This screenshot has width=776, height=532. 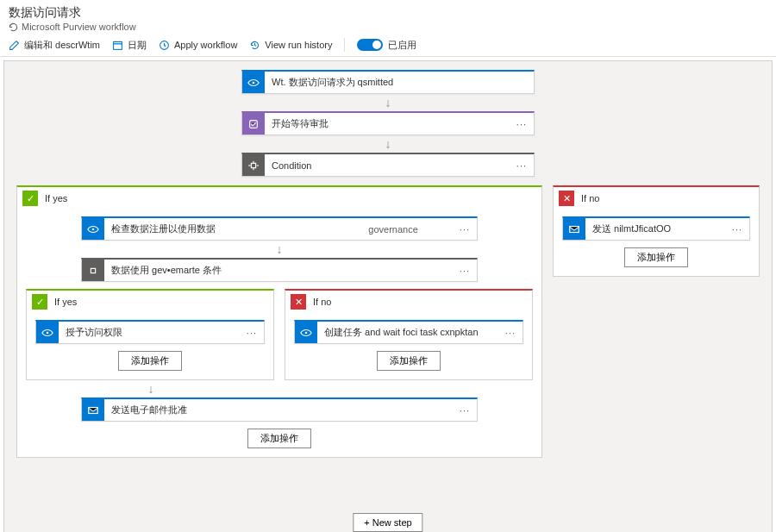 I want to click on calendar-icon, so click(x=117, y=45).